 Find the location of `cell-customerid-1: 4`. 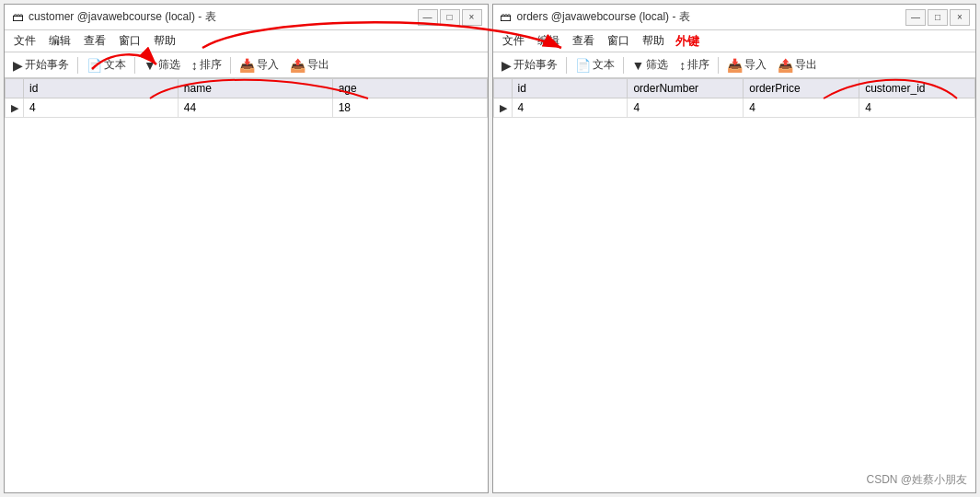

cell-customerid-1: 4 is located at coordinates (917, 109).